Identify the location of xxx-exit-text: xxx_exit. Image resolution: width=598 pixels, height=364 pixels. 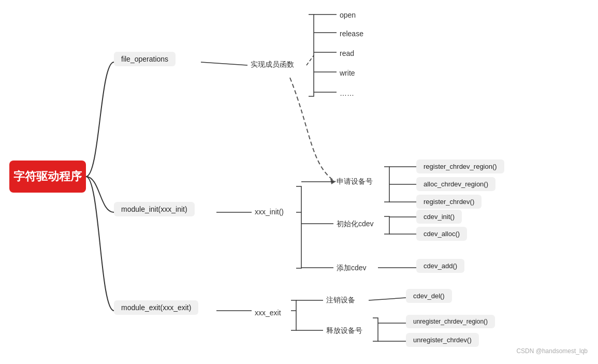
(268, 313).